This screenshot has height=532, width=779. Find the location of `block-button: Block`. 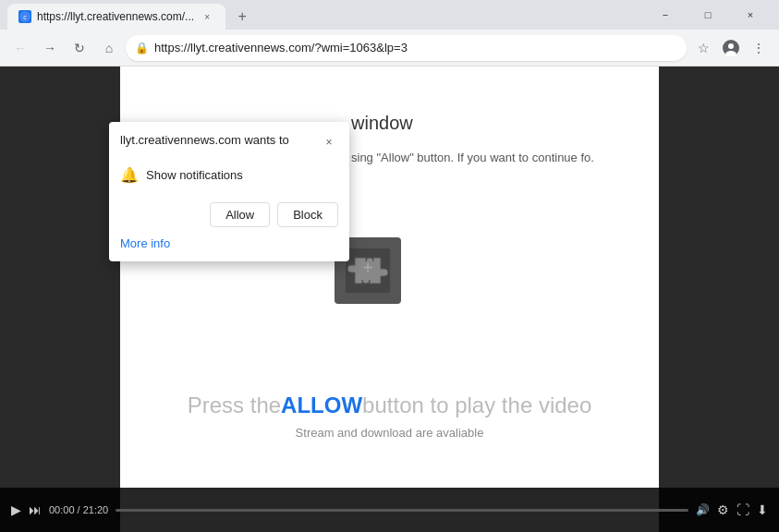

block-button: Block is located at coordinates (308, 214).